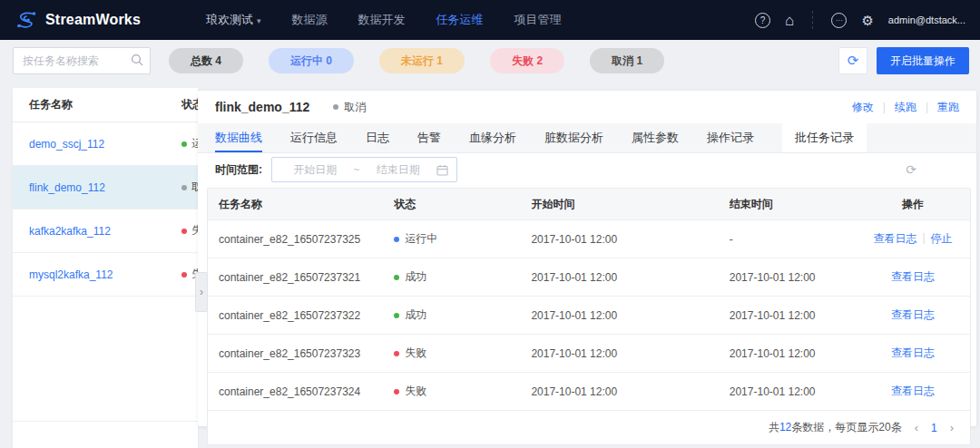 Image resolution: width=980 pixels, height=448 pixels. I want to click on nav-item-琅欢测试: 琅欢测试▾, so click(234, 20).